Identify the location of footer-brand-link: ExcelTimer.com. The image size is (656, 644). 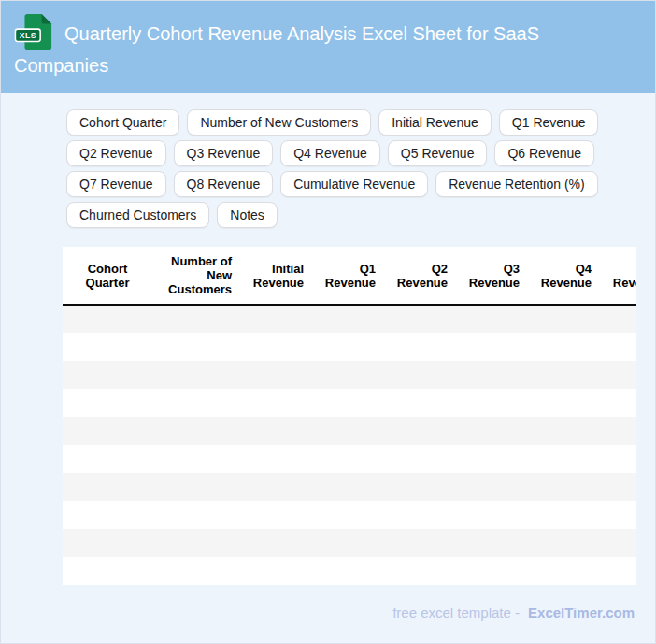
(581, 613).